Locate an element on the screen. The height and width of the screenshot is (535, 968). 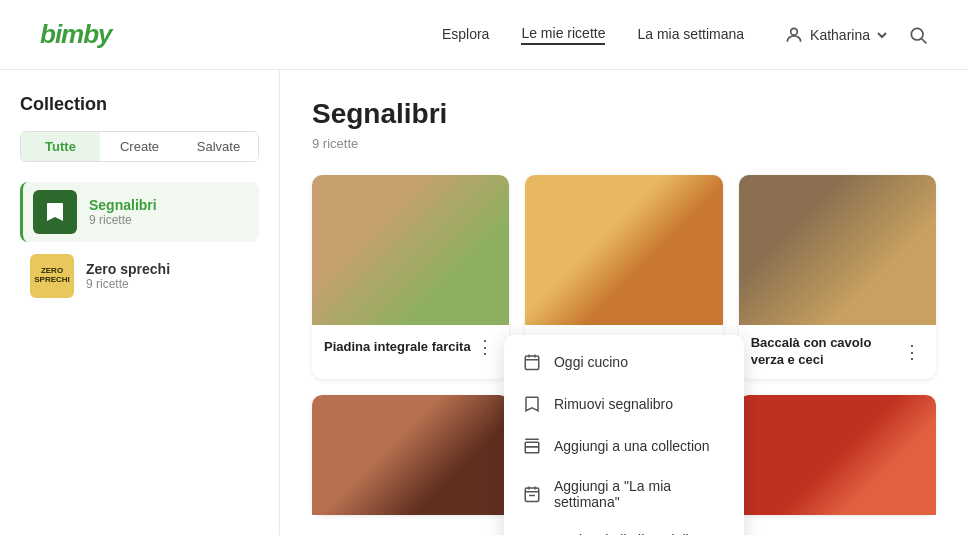
menu-label-settimana: Aggiungi a "La mia settimana" is located at coordinates (640, 494).